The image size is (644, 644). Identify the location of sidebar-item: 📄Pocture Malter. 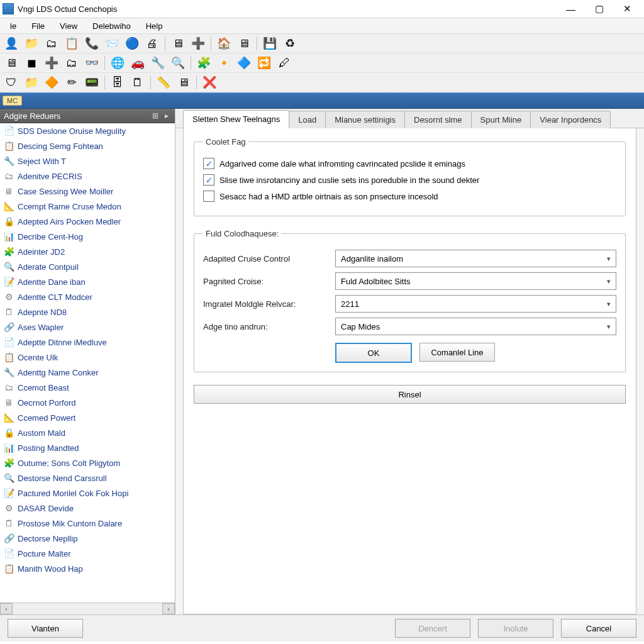
(87, 553).